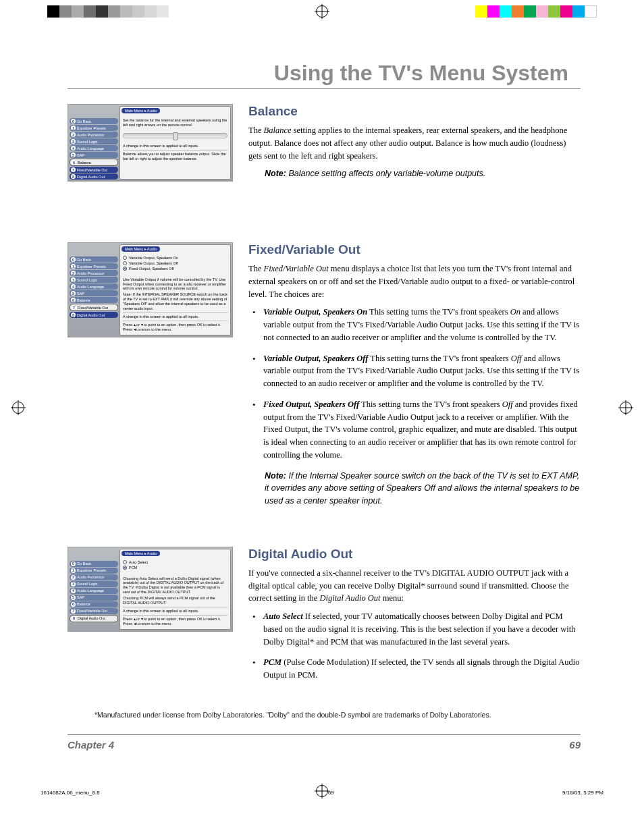  Describe the element at coordinates (293, 715) in the screenshot. I see `footnote: *Manufactured under license from Dolby L…` at that location.